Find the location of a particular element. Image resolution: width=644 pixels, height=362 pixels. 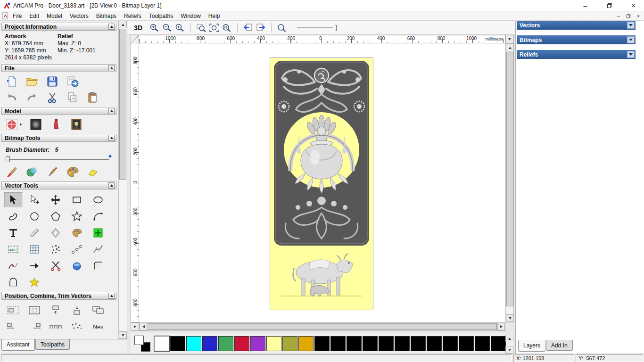

trim-vectors-tool is located at coordinates (56, 266).